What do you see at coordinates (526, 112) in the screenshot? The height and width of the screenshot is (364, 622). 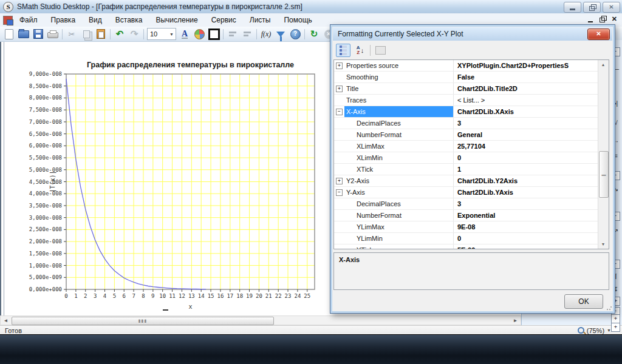 I see `property-value: Chart2DLib.XAxis` at bounding box center [526, 112].